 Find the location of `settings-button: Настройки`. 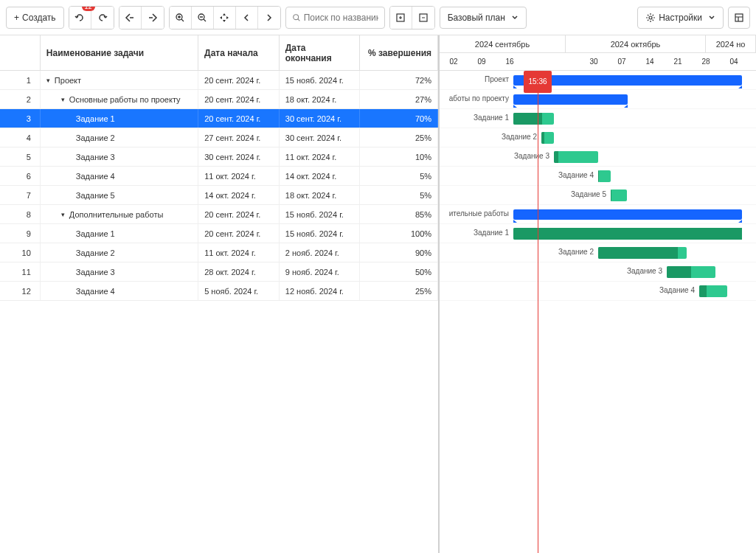

settings-button: Настройки is located at coordinates (680, 18).